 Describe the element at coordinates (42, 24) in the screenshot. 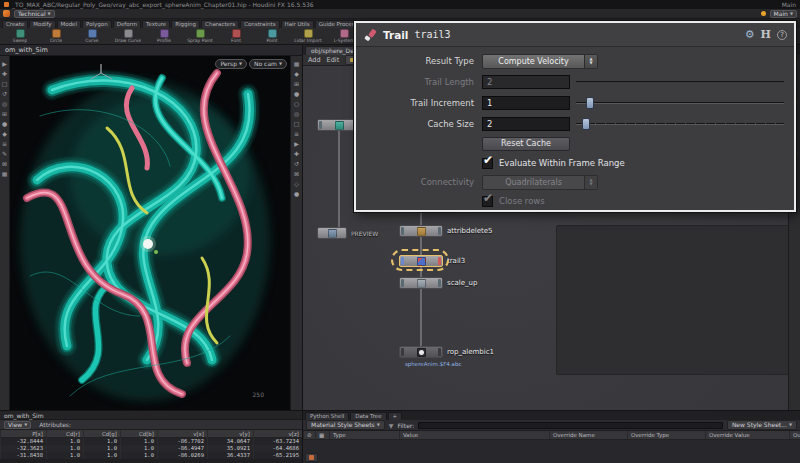

I see `shelf-tab: Modify` at that location.